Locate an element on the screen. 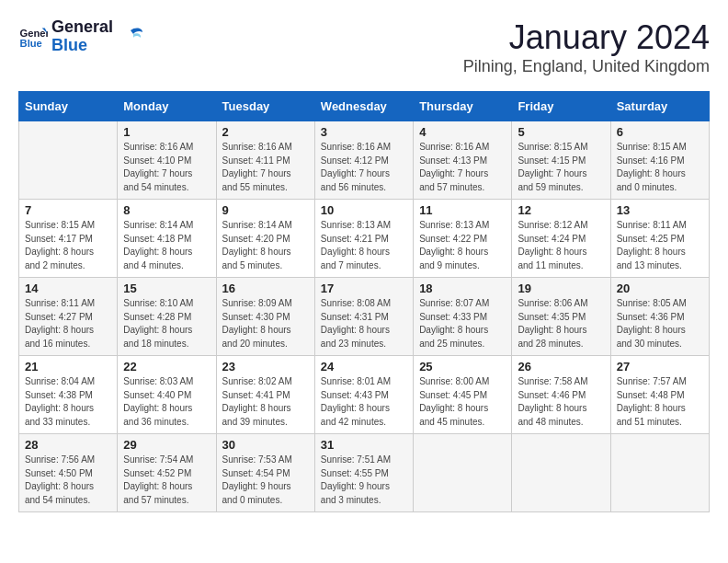 This screenshot has height=563, width=728. logo-bird-icon is located at coordinates (131, 37).